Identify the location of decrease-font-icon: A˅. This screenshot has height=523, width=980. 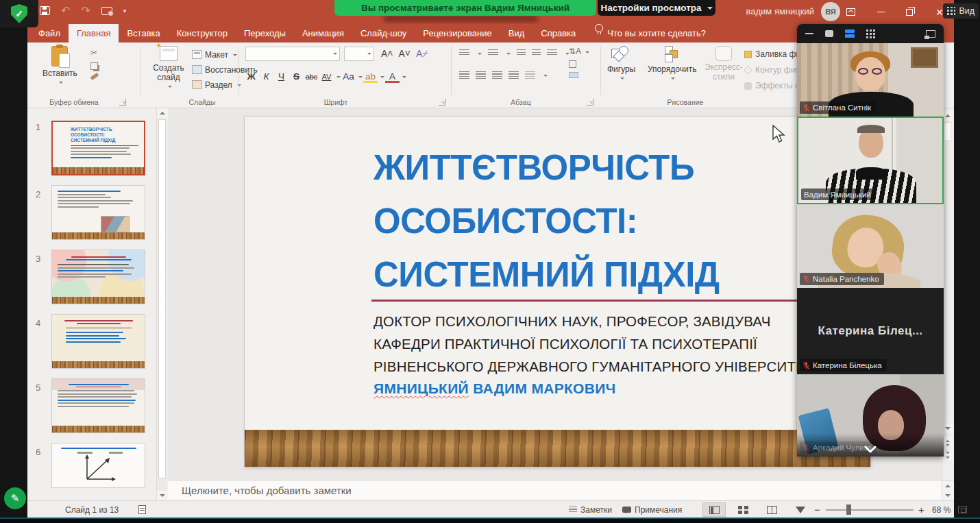
(405, 53).